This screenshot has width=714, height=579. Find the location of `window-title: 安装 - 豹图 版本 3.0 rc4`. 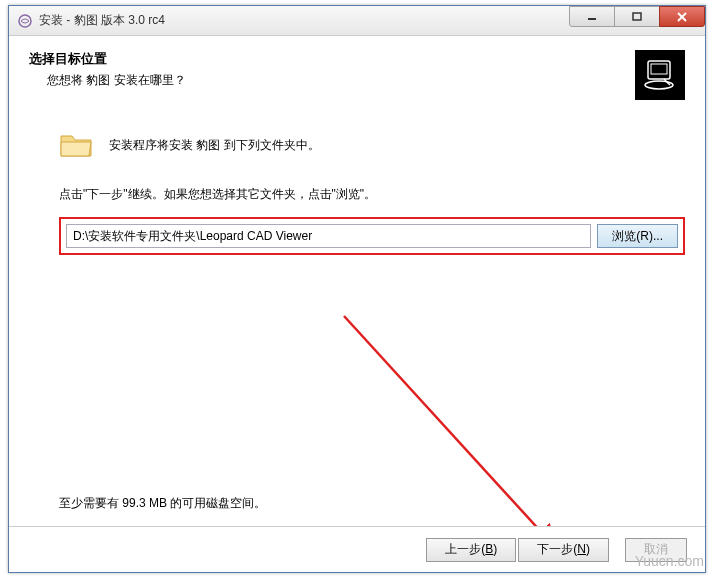

window-title: 安装 - 豹图 版本 3.0 rc4 is located at coordinates (102, 20).